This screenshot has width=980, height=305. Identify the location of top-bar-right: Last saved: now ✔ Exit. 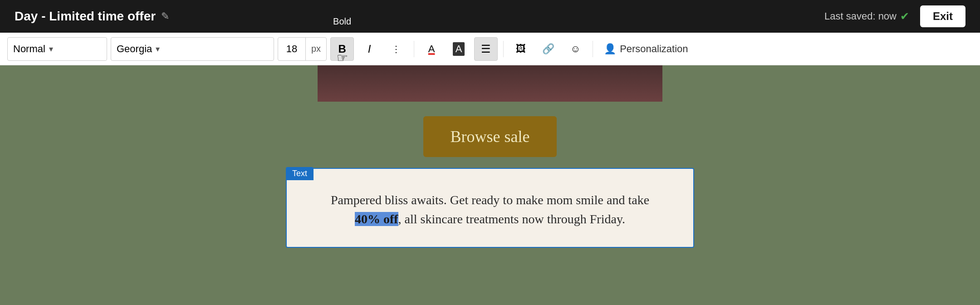
(895, 16).